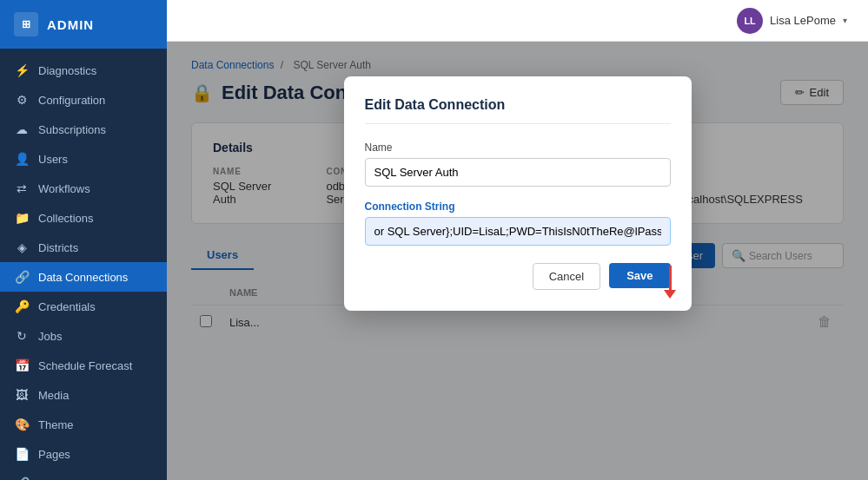 The width and height of the screenshot is (868, 480). Describe the element at coordinates (67, 307) in the screenshot. I see `sidebar-item-label: Credentials` at that location.